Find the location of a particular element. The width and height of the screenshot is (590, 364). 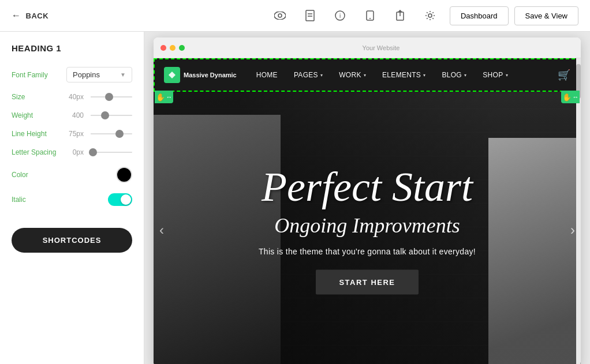

panel-title: HEADING 1 is located at coordinates (72, 48).